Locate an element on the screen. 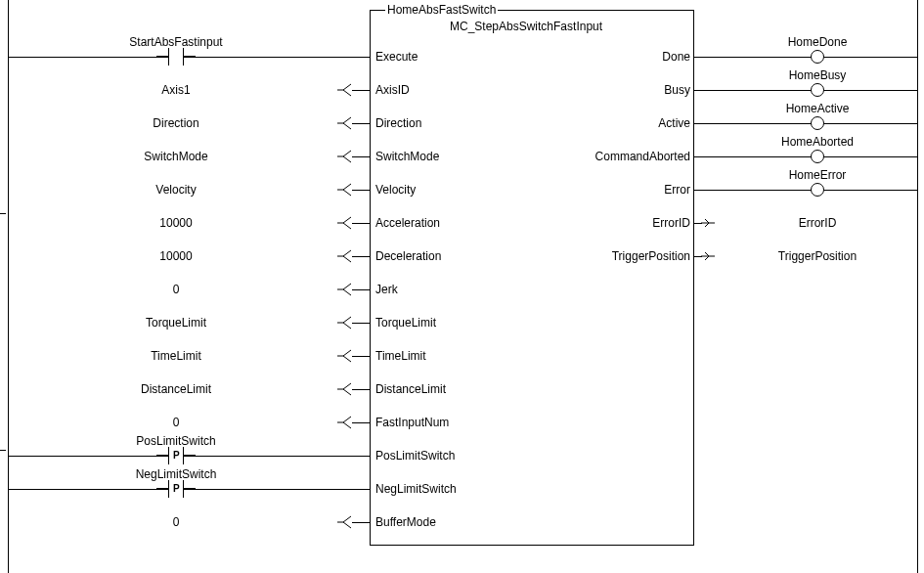 The width and height of the screenshot is (924, 573). input-pin-label: Execute is located at coordinates (397, 57).